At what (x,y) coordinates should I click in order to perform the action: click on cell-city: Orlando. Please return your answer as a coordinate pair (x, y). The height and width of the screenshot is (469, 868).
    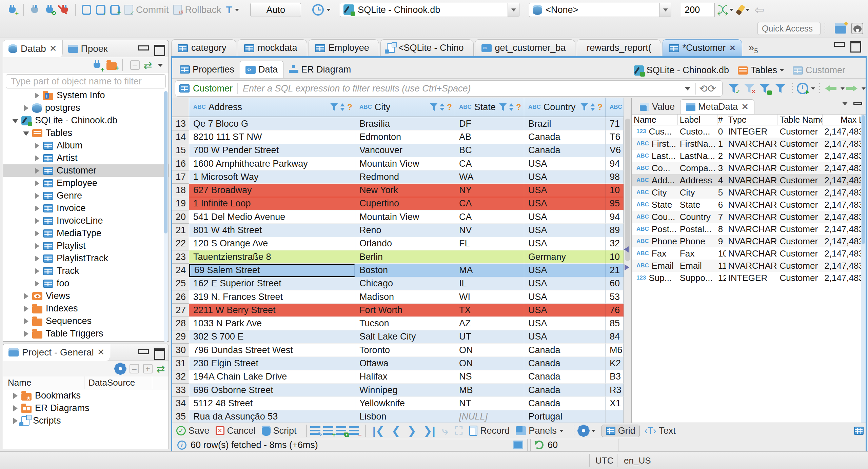
    Looking at the image, I should click on (405, 244).